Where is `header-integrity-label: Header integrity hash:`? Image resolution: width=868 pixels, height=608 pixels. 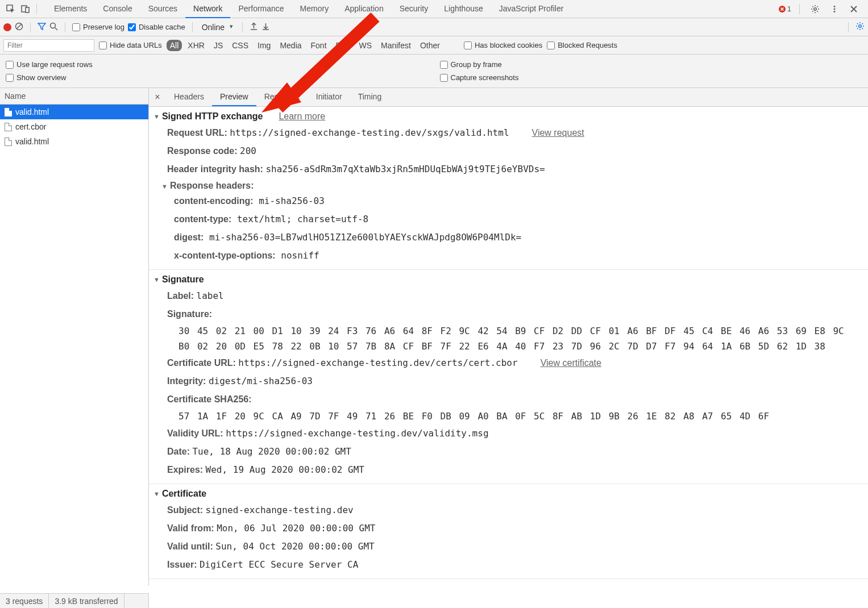 header-integrity-label: Header integrity hash: is located at coordinates (215, 169).